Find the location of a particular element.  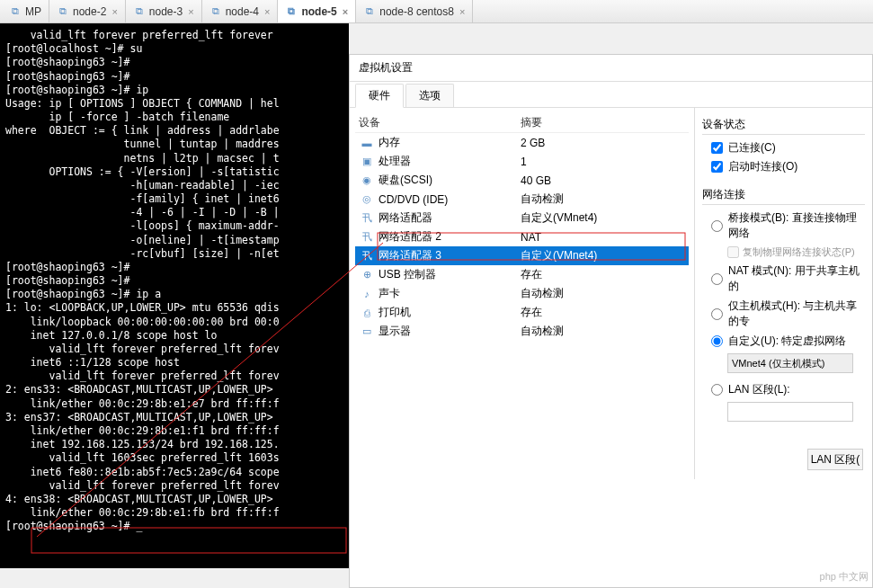

device-icon: ♪ is located at coordinates (367, 294).